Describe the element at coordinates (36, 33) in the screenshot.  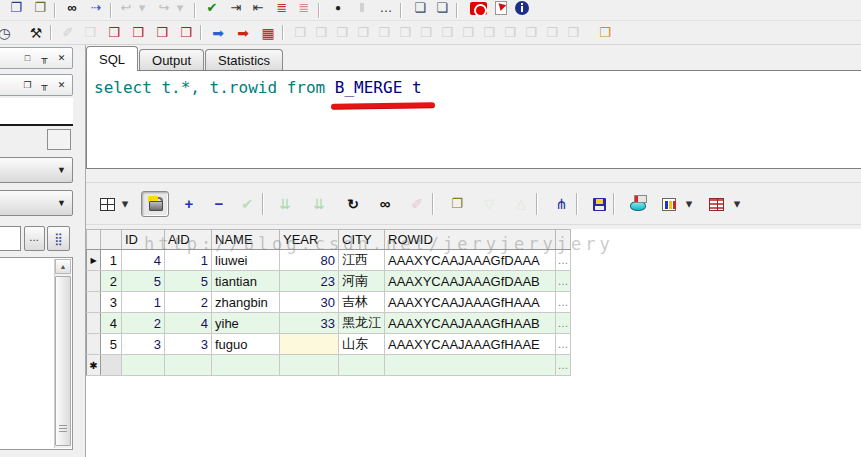
I see `configure-tools-icon: ⚒` at that location.